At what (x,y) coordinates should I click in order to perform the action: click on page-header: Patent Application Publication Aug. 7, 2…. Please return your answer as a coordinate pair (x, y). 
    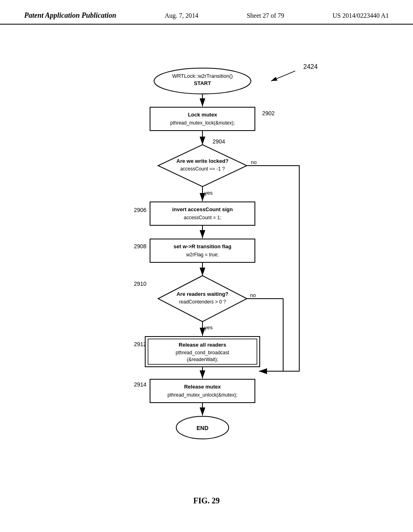
    Looking at the image, I should click on (206, 12).